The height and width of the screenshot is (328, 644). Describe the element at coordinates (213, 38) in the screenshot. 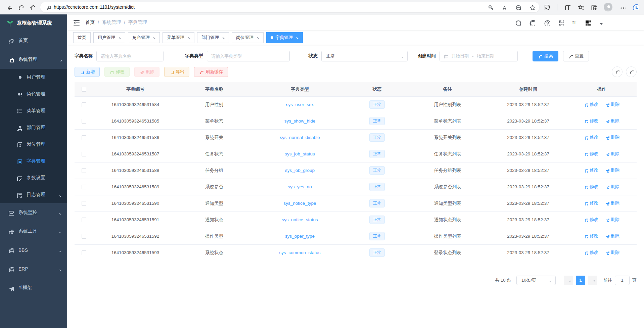

I see `tab-dept-mgmt: 部门管理` at that location.